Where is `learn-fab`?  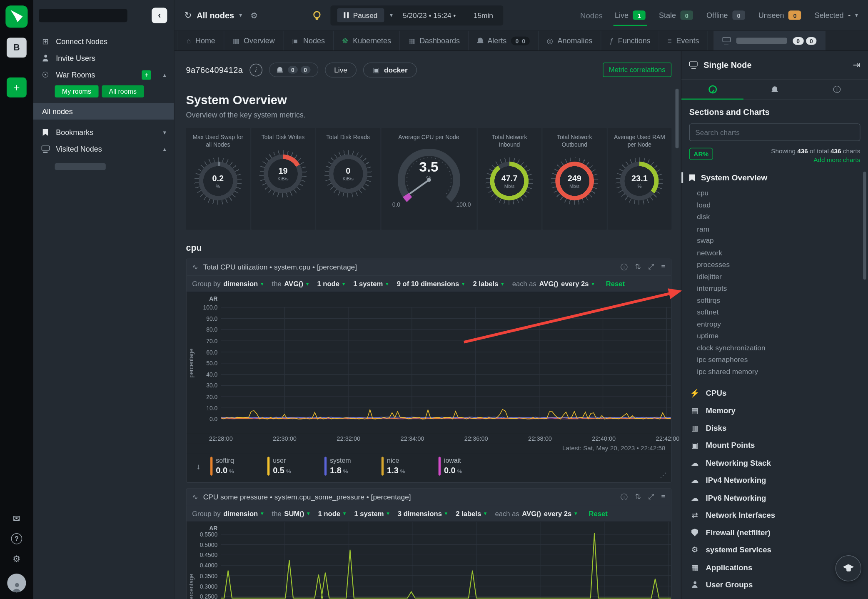 learn-fab is located at coordinates (848, 568).